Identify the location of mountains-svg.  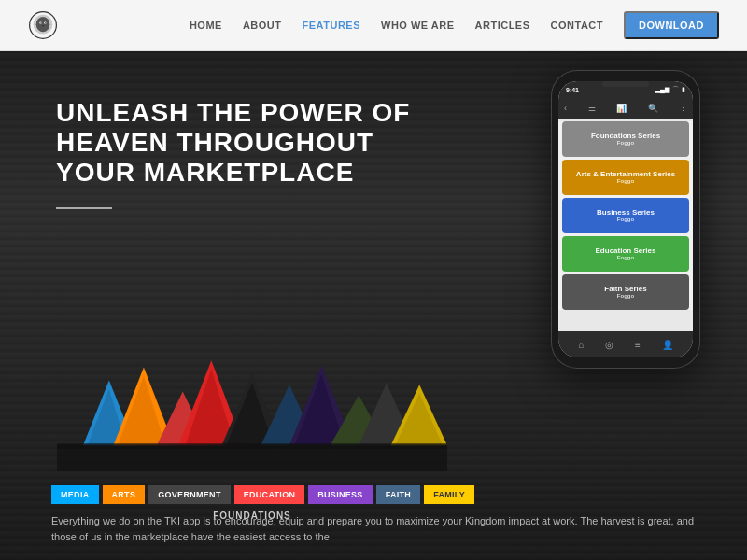
(252, 411).